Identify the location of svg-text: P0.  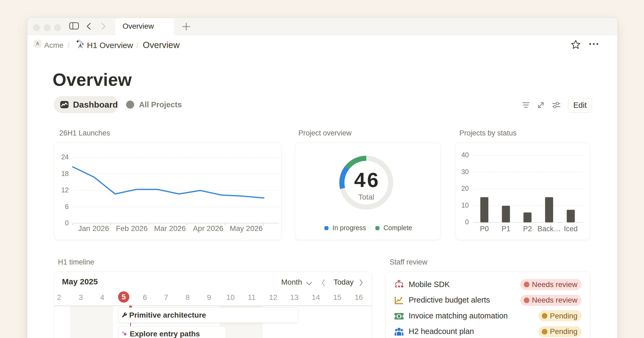
(484, 229).